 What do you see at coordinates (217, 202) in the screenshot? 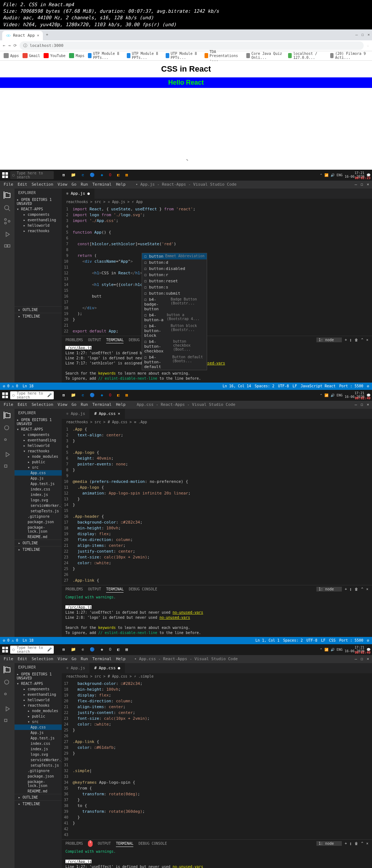
I see `breadcrumb: reacthooks > src > ⚛ App.js > ⚡ App` at bounding box center [217, 202].